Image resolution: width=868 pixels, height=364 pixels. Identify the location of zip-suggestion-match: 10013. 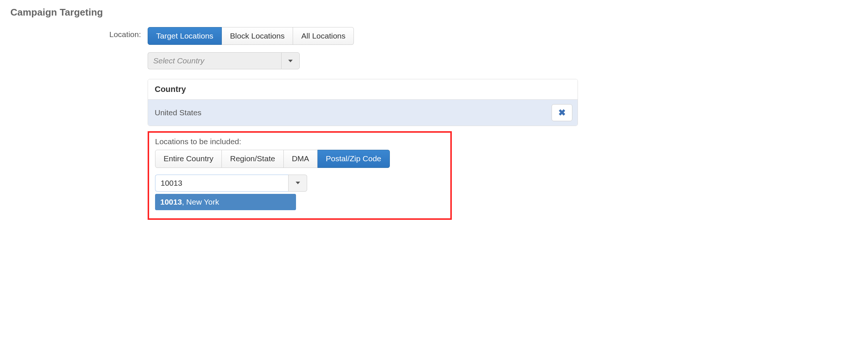
(171, 202).